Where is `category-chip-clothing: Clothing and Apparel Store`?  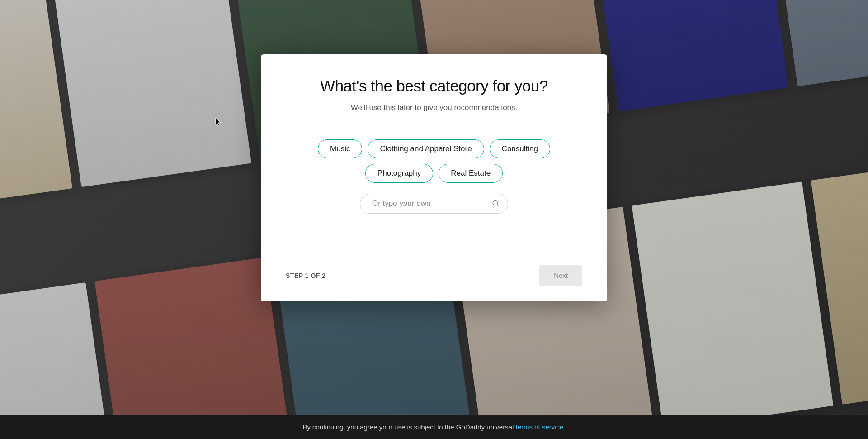 category-chip-clothing: Clothing and Apparel Store is located at coordinates (426, 149).